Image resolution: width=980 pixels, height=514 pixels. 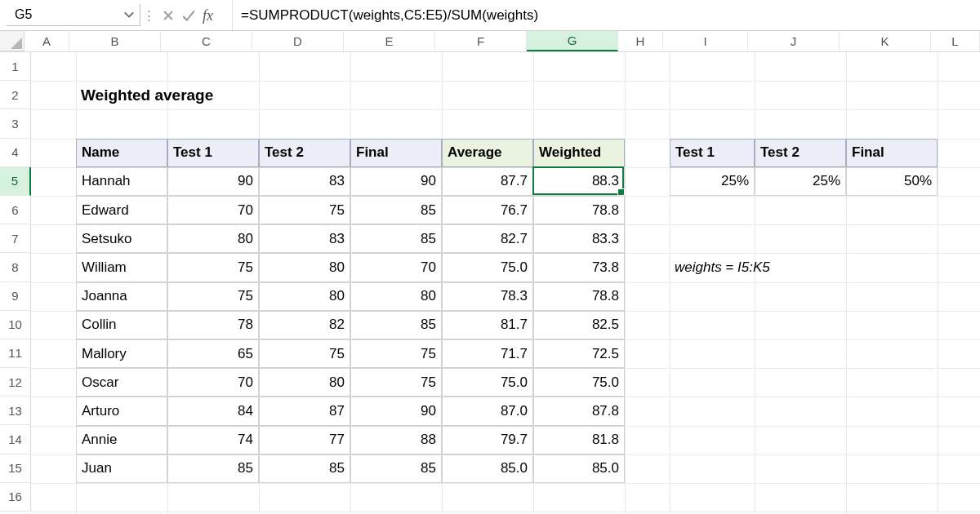 I want to click on name-5: Collin, so click(x=122, y=325).